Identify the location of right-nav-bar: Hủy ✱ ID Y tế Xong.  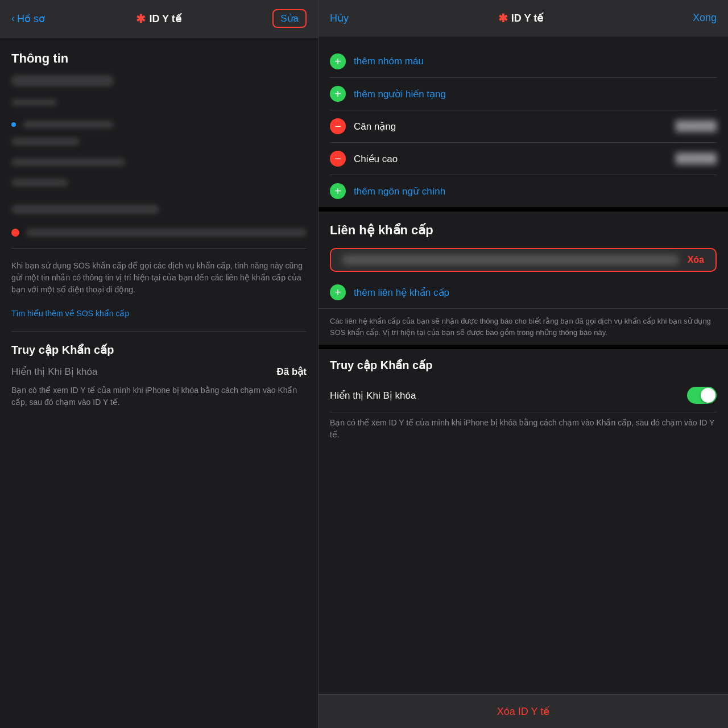
(523, 18).